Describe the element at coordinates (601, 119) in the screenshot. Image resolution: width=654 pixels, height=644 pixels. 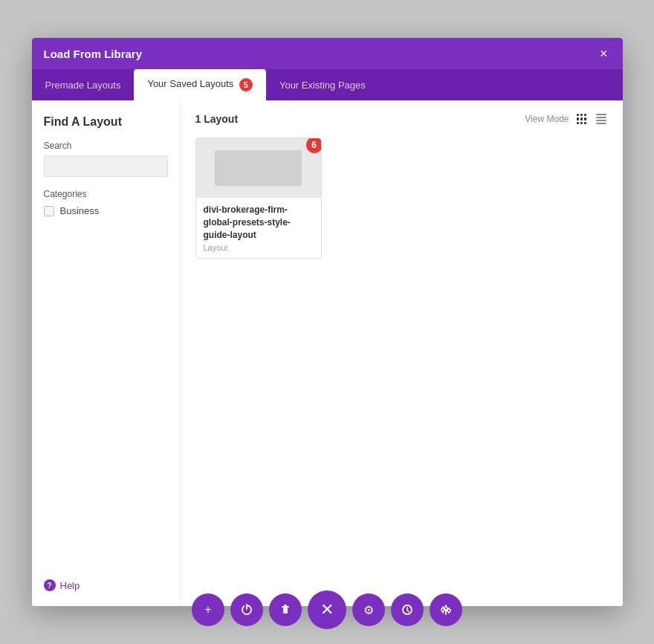
I see `list-view-button` at that location.